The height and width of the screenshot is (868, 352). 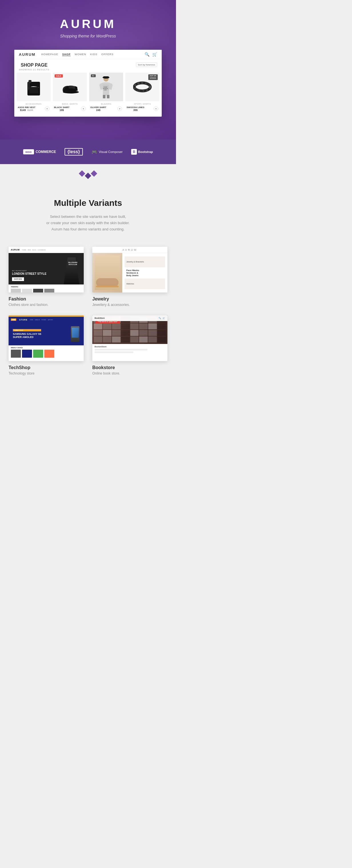 What do you see at coordinates (130, 347) in the screenshot?
I see `book-store-name: BostonStore` at bounding box center [130, 347].